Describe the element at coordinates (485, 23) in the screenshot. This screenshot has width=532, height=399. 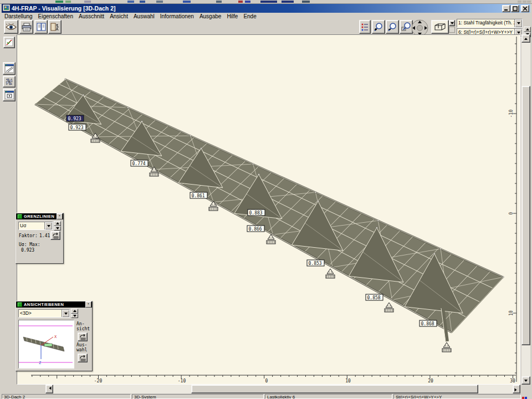
I see `result-combo-value: 1: Stahl Tragfähigkeit (Th. 2. O` at that location.